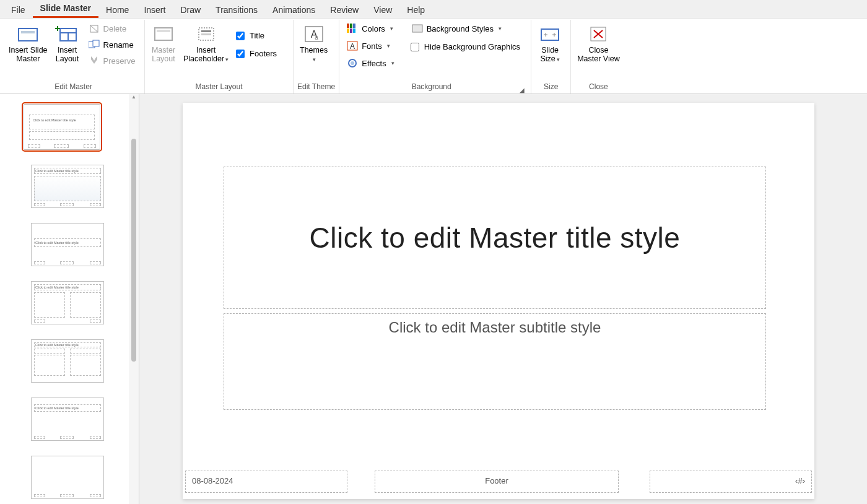  Describe the element at coordinates (344, 10) in the screenshot. I see `tab-review: Review` at that location.